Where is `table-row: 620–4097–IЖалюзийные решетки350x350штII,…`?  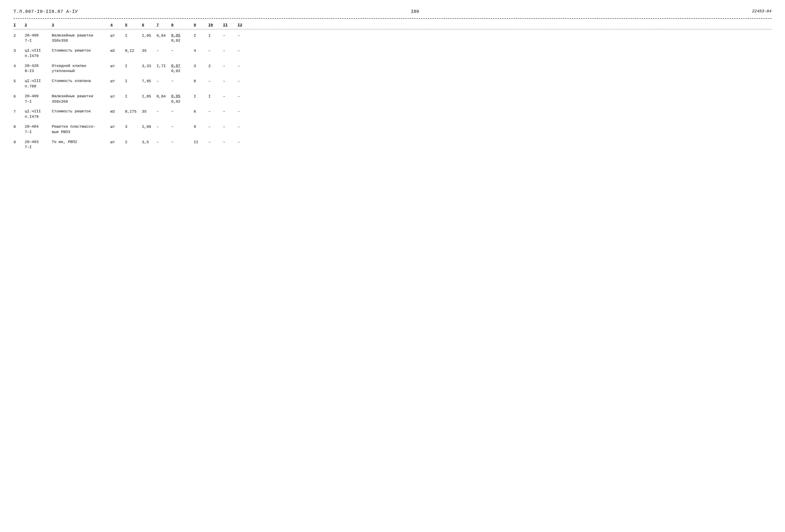 table-row: 620–4097–IЖалюзийные решетки350x350штII,… is located at coordinates (392, 99).